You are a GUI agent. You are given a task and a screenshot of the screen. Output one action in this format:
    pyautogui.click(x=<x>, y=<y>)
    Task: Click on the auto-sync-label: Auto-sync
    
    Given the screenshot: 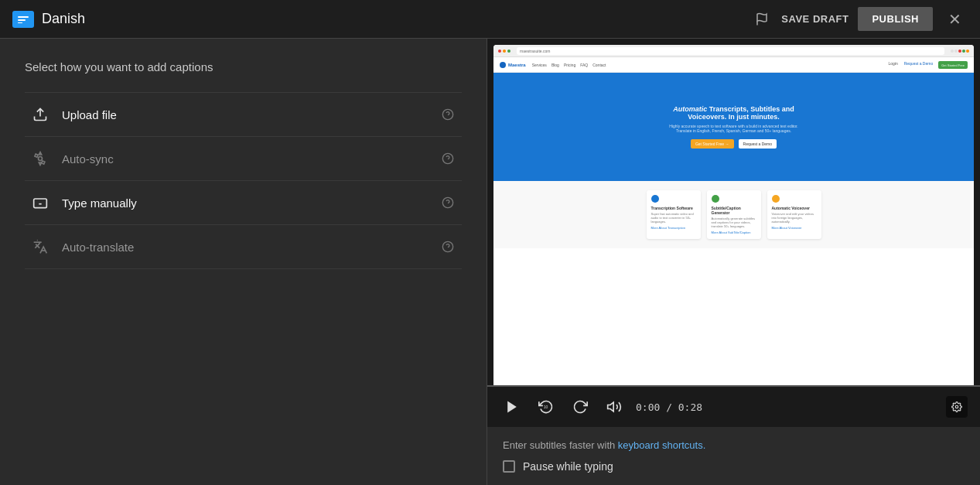 What is the action you would take?
    pyautogui.click(x=244, y=159)
    